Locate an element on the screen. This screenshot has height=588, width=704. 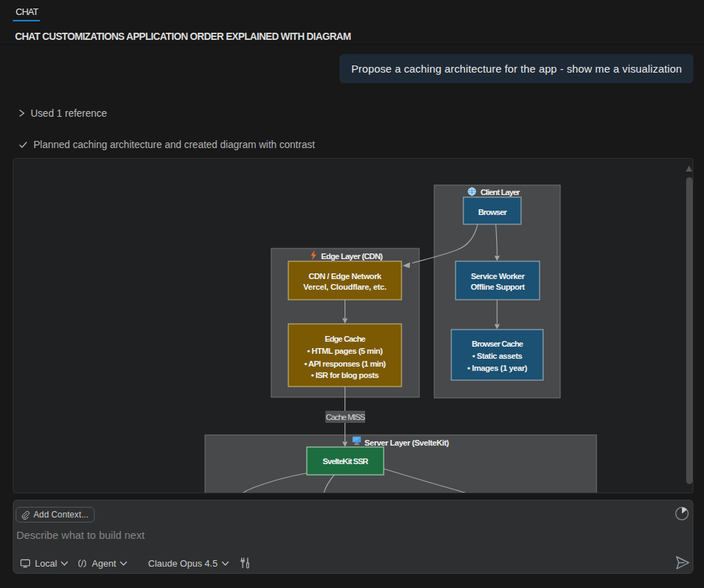
svg-text: Client Layer is located at coordinates (500, 192).